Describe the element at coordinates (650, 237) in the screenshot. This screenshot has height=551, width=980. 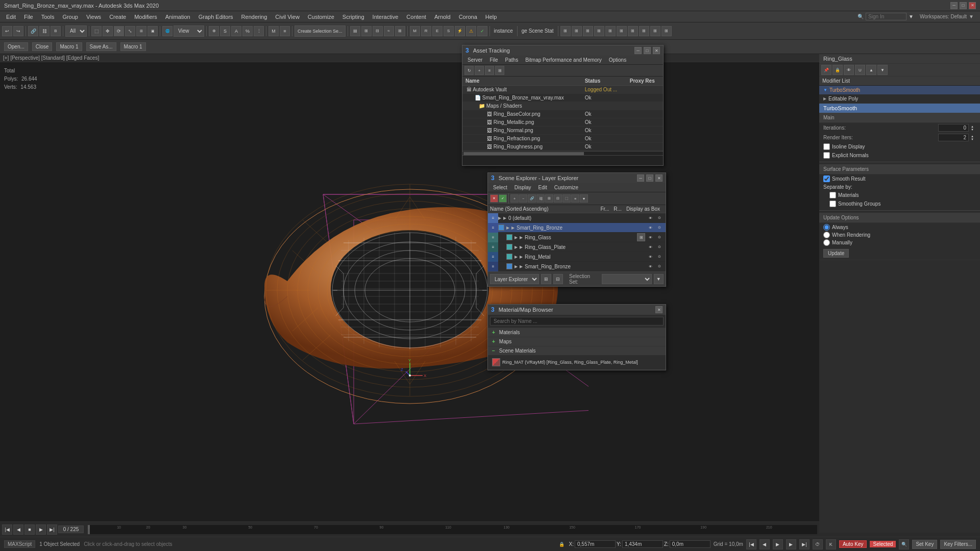
I see `row-glass-icon-2: 👁` at that location.